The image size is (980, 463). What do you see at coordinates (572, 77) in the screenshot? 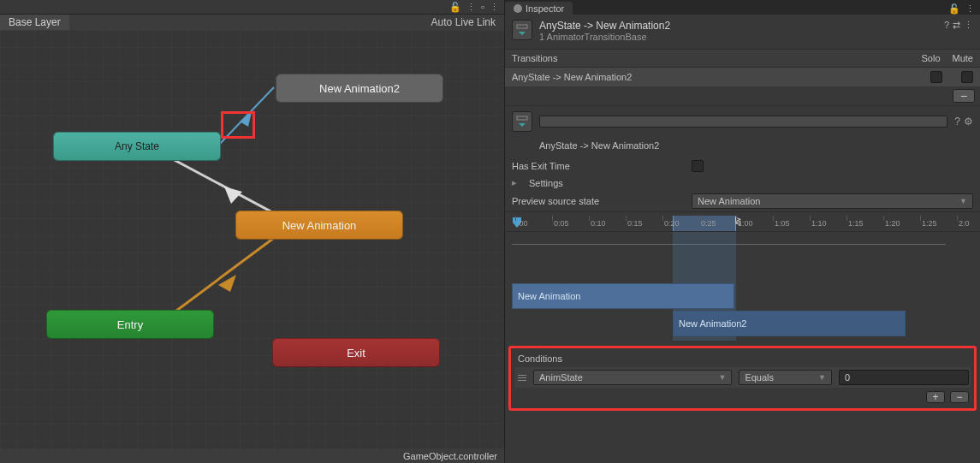
I see `transition-item-label: AnyState -> New Animation2` at bounding box center [572, 77].